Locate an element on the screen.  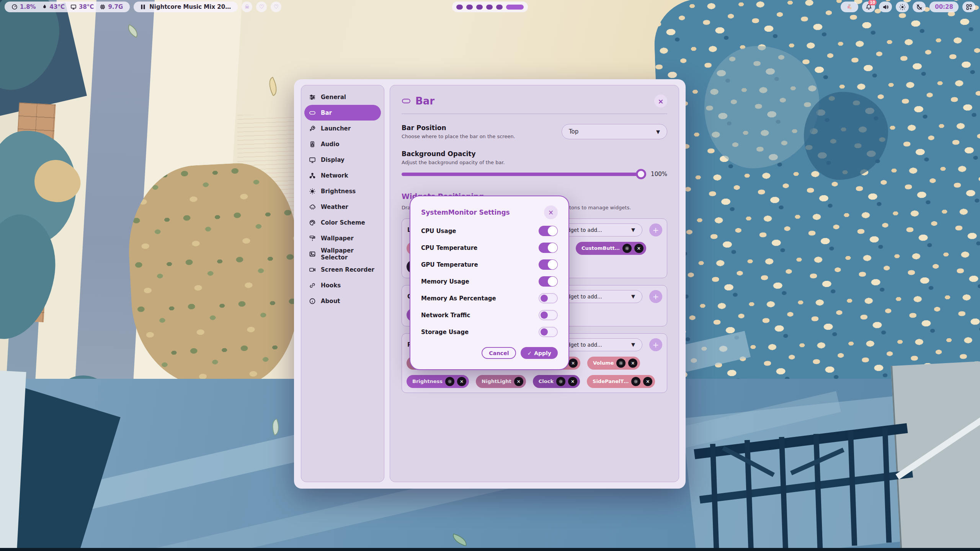
sidebar-item-hooks: Hooks is located at coordinates (343, 285).